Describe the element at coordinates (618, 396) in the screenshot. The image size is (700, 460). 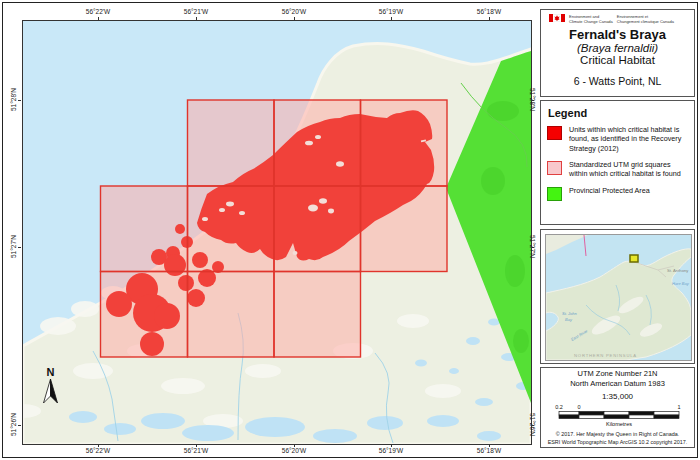
I see `scale-ratio: 1:35,000` at that location.